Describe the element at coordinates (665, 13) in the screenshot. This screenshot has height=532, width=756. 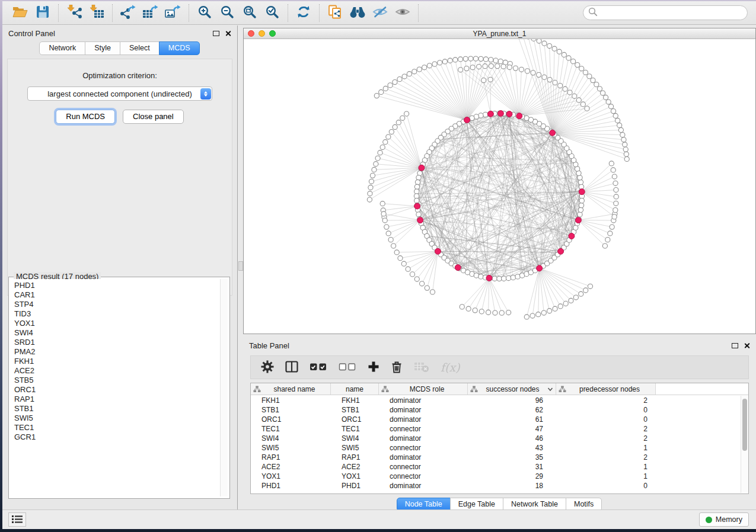
I see `search-box` at that location.